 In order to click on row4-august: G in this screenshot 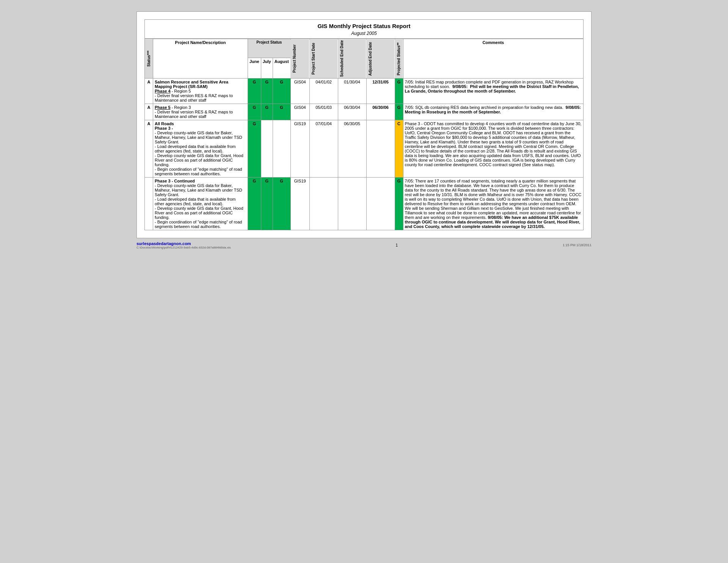, I will do `click(281, 203)`.